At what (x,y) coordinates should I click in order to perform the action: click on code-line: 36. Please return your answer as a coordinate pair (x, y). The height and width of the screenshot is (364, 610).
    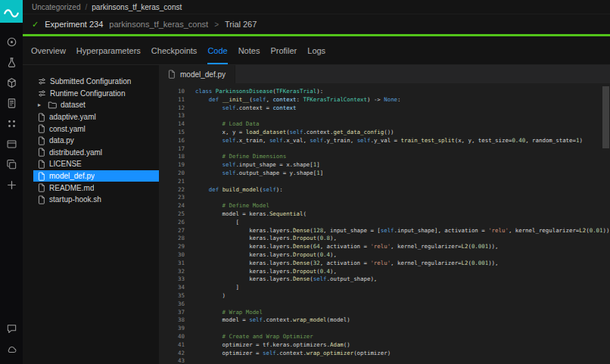
    Looking at the image, I should click on (384, 304).